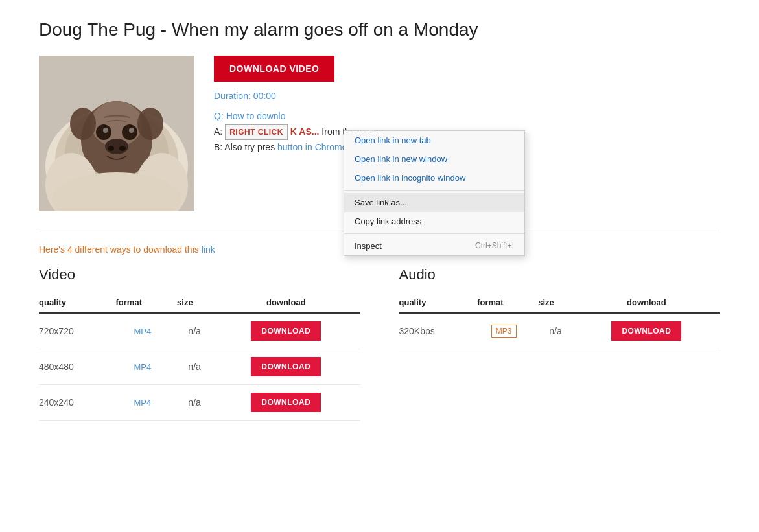  Describe the element at coordinates (368, 246) in the screenshot. I see `inspect-label: Inspect` at that location.